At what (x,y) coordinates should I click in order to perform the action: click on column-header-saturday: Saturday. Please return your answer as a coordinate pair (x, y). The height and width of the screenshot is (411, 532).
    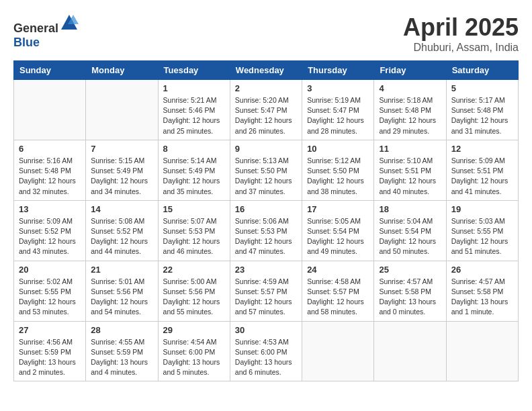
    Looking at the image, I should click on (482, 71).